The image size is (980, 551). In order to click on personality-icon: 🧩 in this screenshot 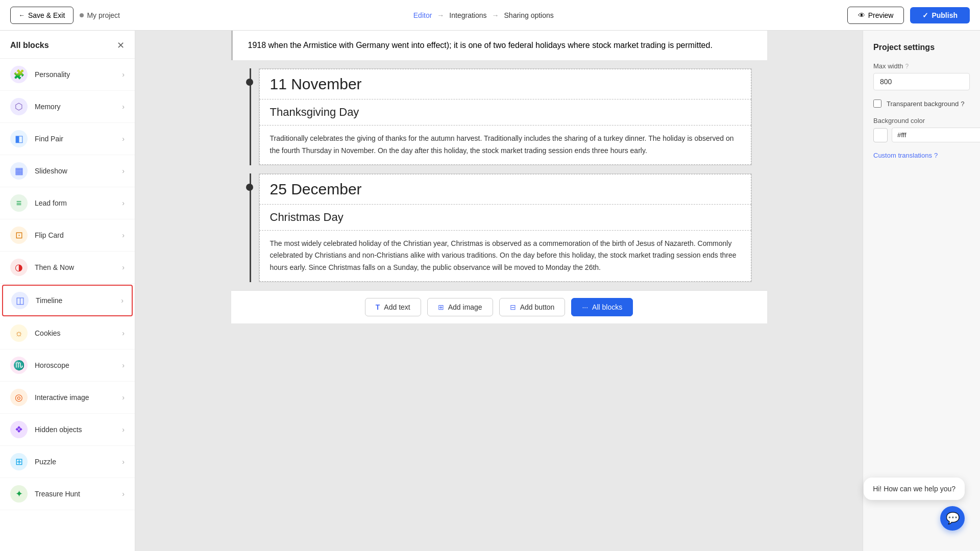, I will do `click(19, 74)`.